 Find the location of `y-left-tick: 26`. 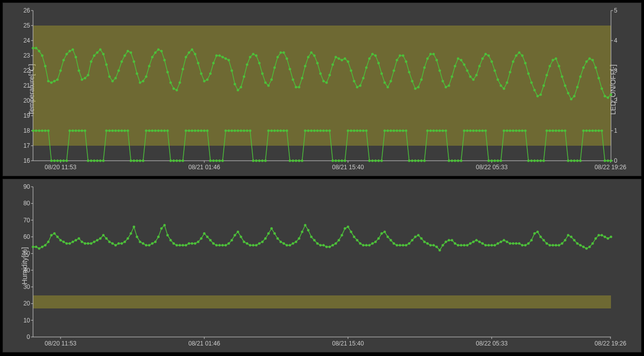

y-left-tick: 26 is located at coordinates (28, 11).